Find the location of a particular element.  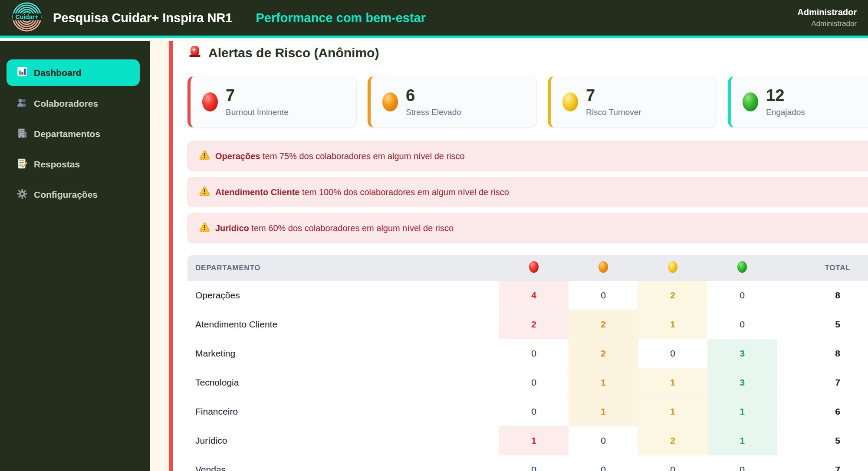

sidebar-item-label: Respostas is located at coordinates (57, 164).